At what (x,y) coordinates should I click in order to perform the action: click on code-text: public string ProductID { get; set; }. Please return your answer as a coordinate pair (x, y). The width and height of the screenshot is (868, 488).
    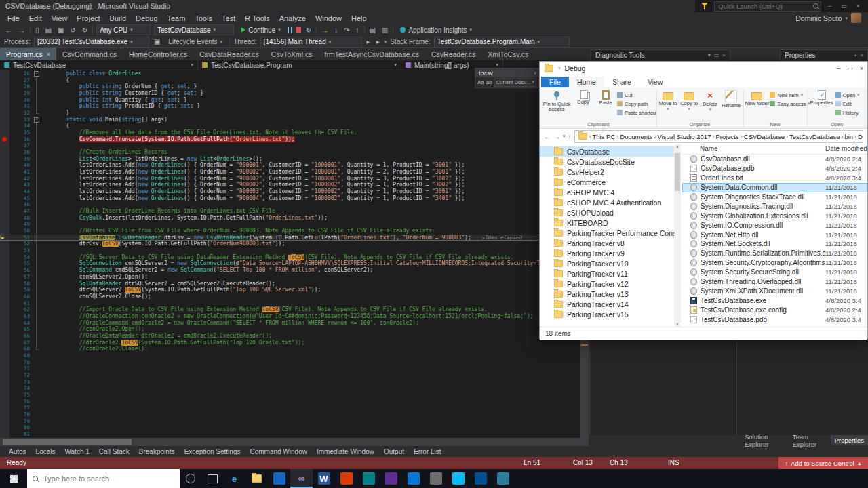
    Looking at the image, I should click on (315, 106).